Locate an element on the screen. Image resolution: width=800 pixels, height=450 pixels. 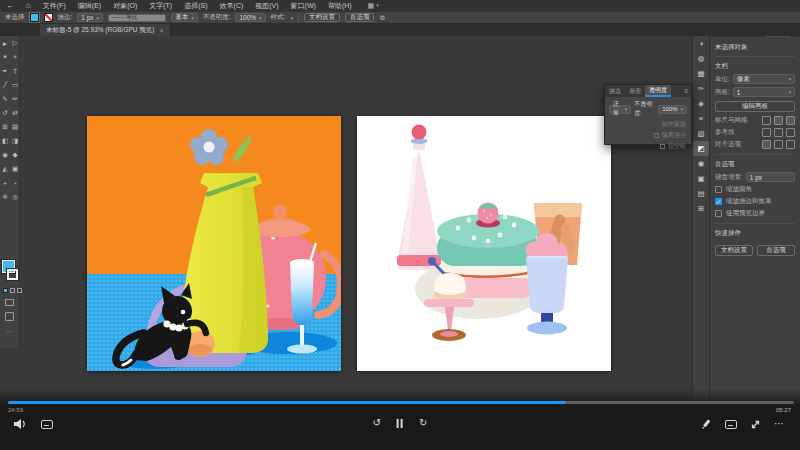
stroke-color-swatch is located at coordinates (48, 18).